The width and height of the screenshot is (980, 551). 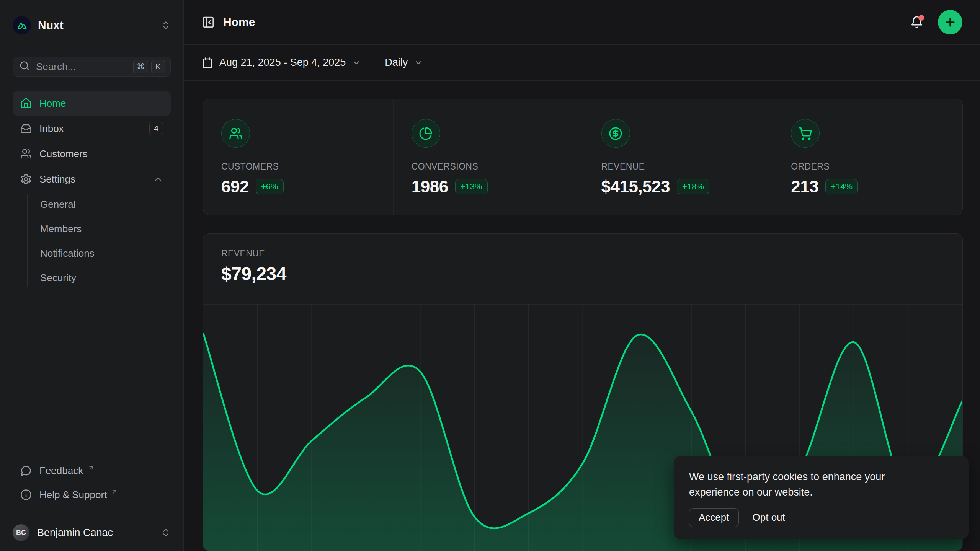 What do you see at coordinates (307, 167) in the screenshot?
I see `stat-label: CUSTOMERS` at bounding box center [307, 167].